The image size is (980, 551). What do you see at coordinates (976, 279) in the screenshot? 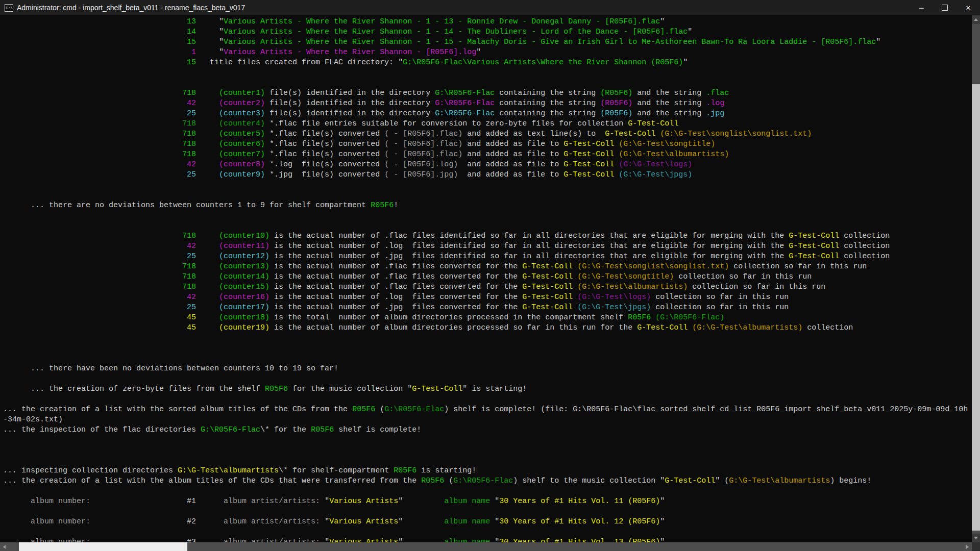
I see `vertical-scrollbar` at bounding box center [976, 279].